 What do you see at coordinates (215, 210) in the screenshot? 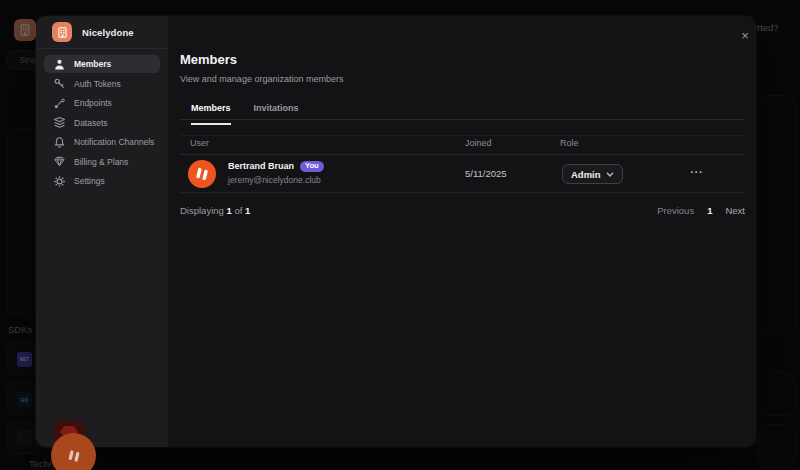
I see `displaying-count: Displaying 1 of 1` at bounding box center [215, 210].